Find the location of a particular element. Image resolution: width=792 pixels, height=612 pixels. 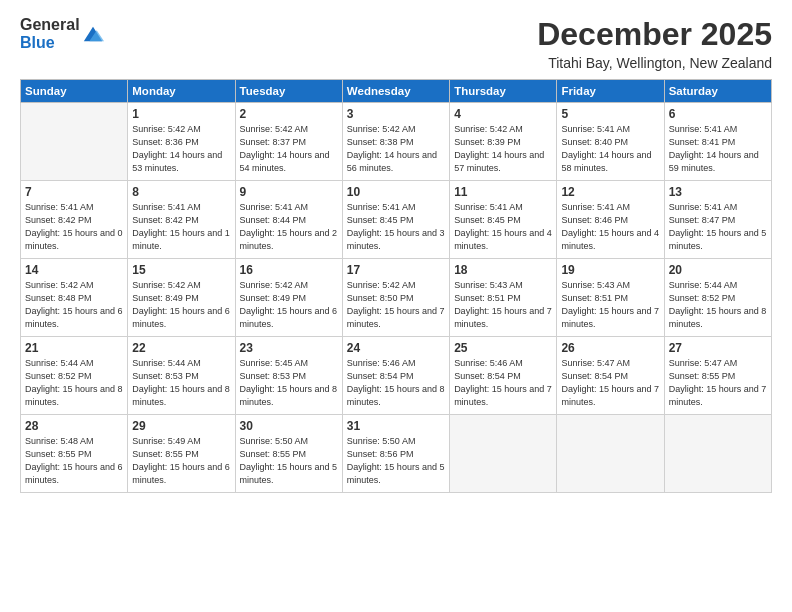

col-friday: Friday is located at coordinates (610, 92).